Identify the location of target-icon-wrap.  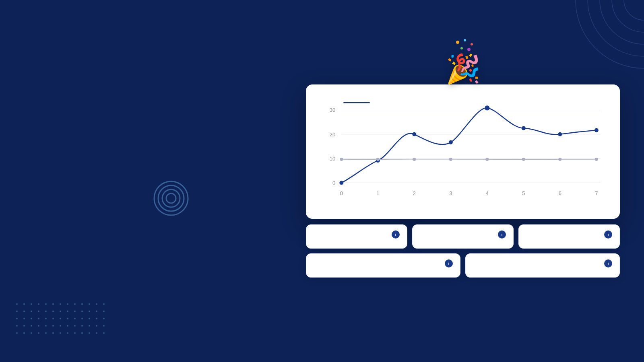
(171, 199).